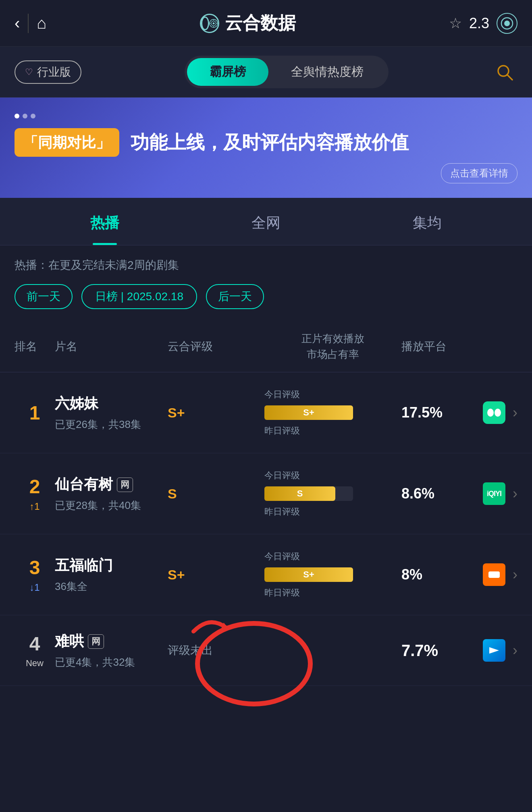 The image size is (532, 812). What do you see at coordinates (494, 575) in the screenshot?
I see `platform-mango-icon` at bounding box center [494, 575].